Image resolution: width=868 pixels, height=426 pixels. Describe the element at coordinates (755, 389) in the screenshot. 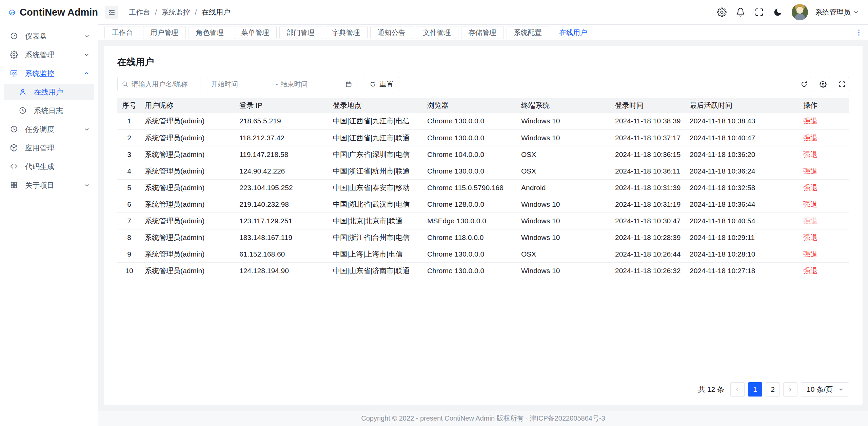

I see `pagination-page-1: 1` at that location.